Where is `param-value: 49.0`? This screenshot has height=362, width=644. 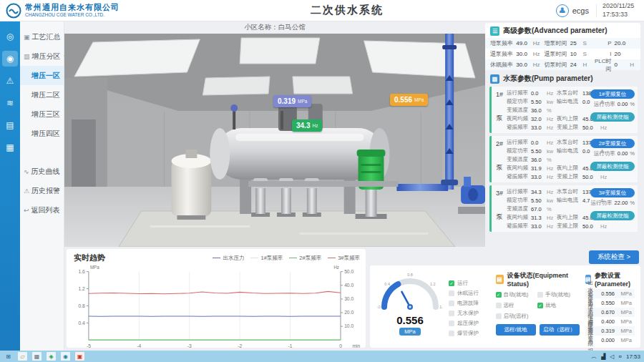
param-value: 49.0 is located at coordinates (525, 43).